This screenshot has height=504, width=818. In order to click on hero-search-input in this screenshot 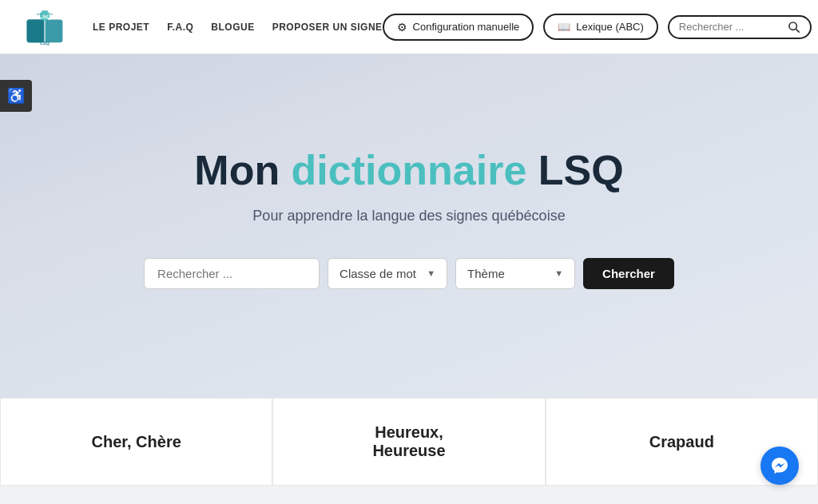, I will do `click(232, 273)`.